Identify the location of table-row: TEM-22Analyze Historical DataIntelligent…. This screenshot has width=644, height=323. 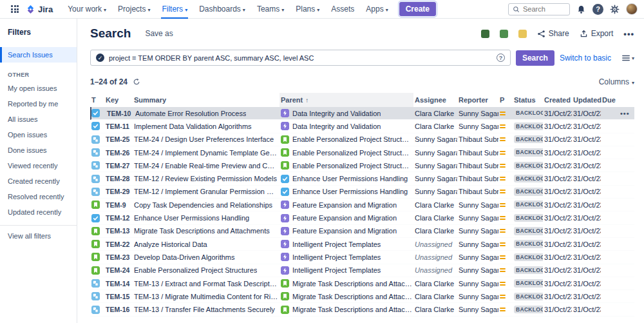
(362, 244).